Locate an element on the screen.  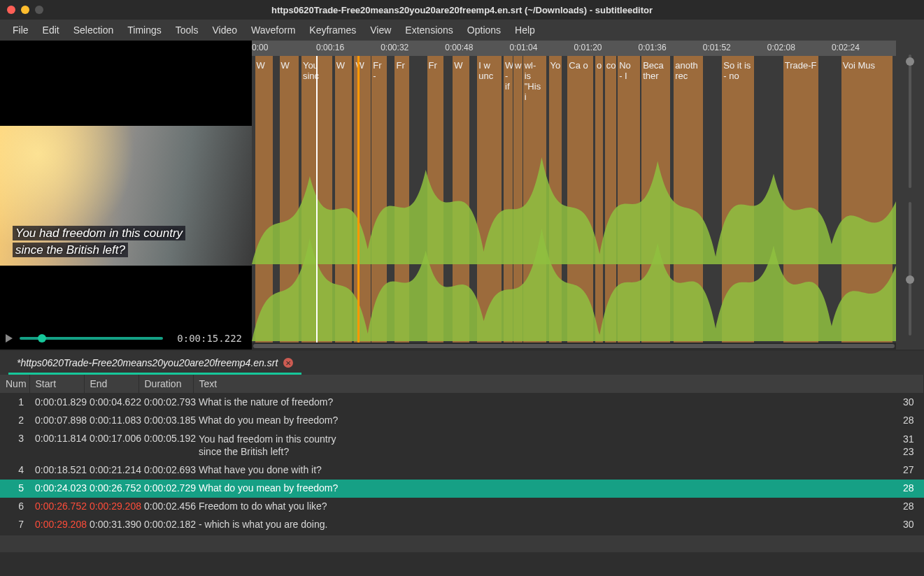
time-tick: 0:00:16 is located at coordinates (330, 48).